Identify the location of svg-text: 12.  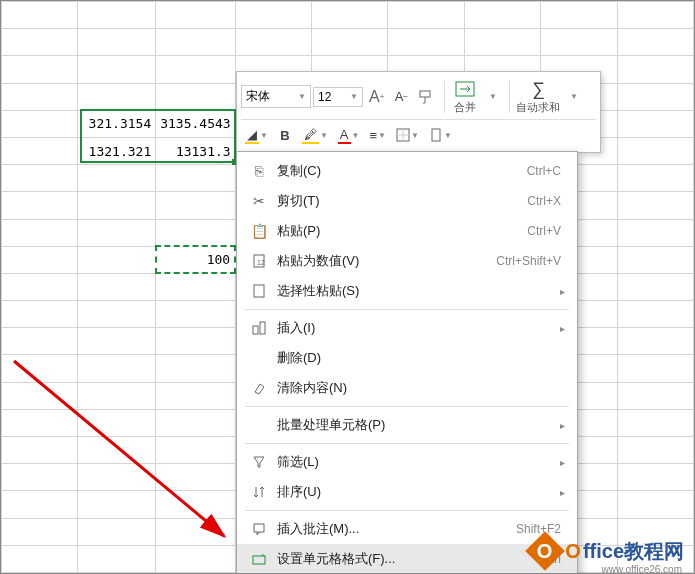
(261, 262).